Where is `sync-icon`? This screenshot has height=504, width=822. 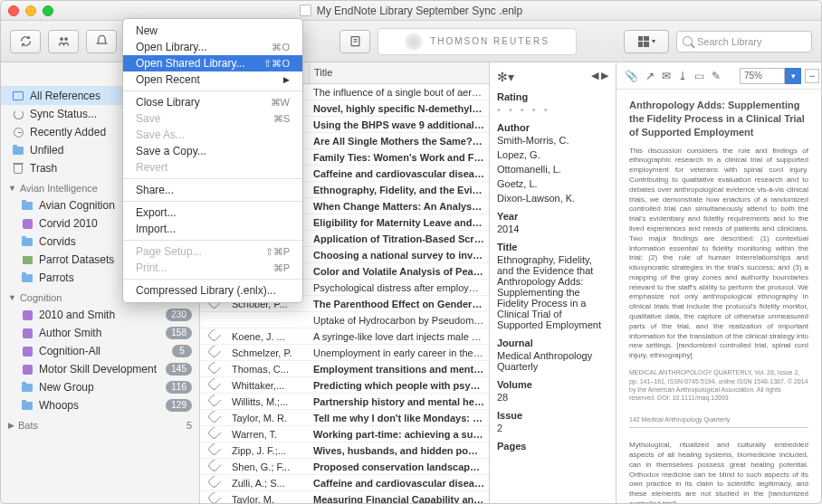 sync-icon is located at coordinates (18, 114).